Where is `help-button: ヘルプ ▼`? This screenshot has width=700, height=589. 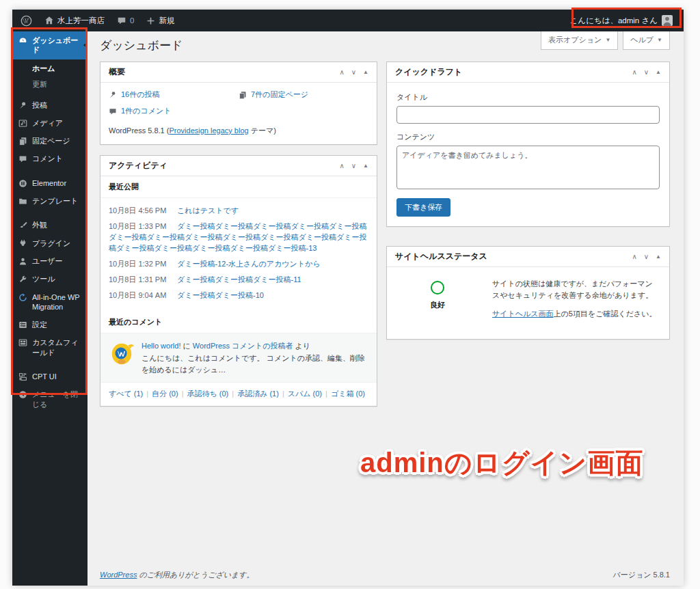 help-button: ヘルプ ▼ is located at coordinates (647, 41).